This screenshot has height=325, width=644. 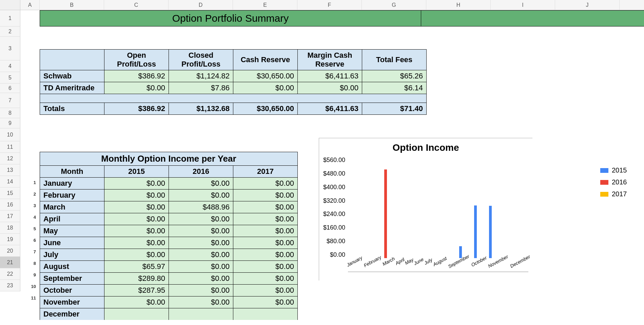 I want to click on row-header-17: 17, so click(x=10, y=216).